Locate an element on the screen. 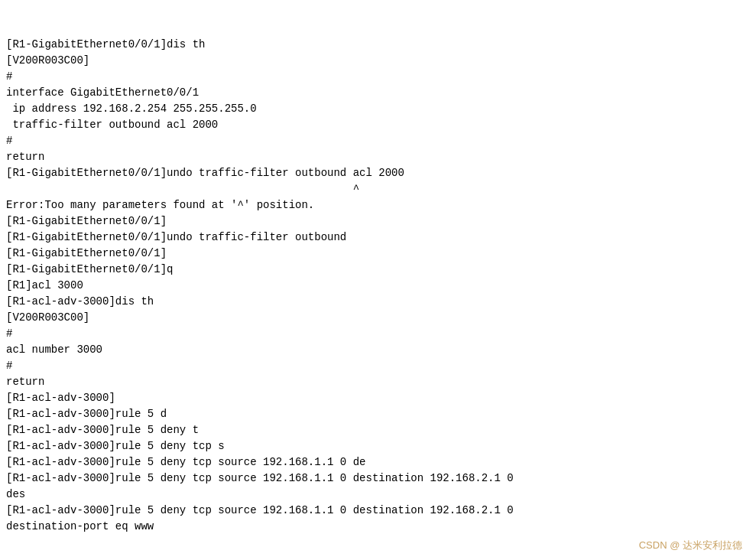 Image resolution: width=756 pixels, height=560 pixels. terminal-line: [R1-acl-adv-3000]rule 5 d is located at coordinates (370, 415).